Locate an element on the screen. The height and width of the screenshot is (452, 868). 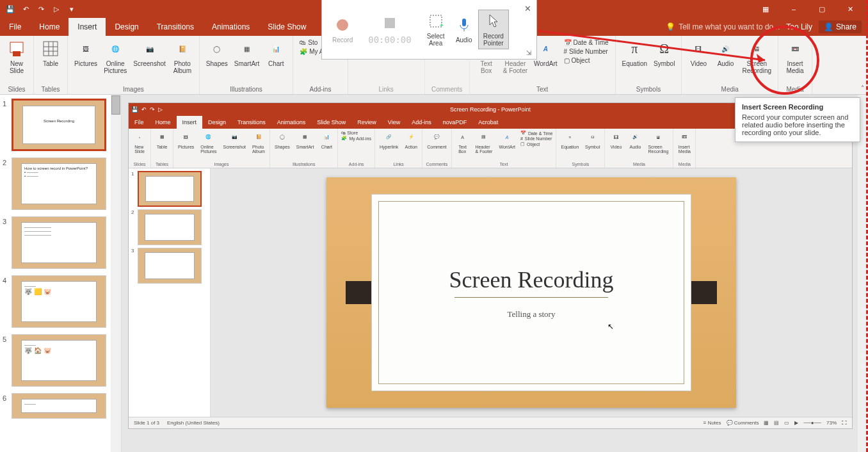
main-scrollbar is located at coordinates (863, 273).